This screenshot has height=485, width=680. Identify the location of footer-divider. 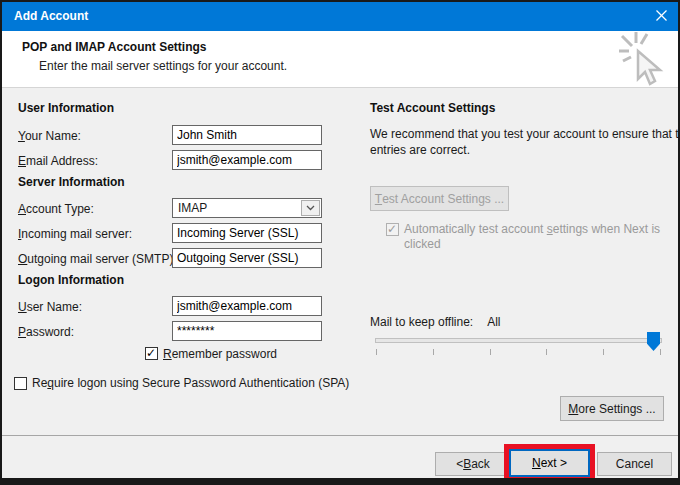
(340, 436).